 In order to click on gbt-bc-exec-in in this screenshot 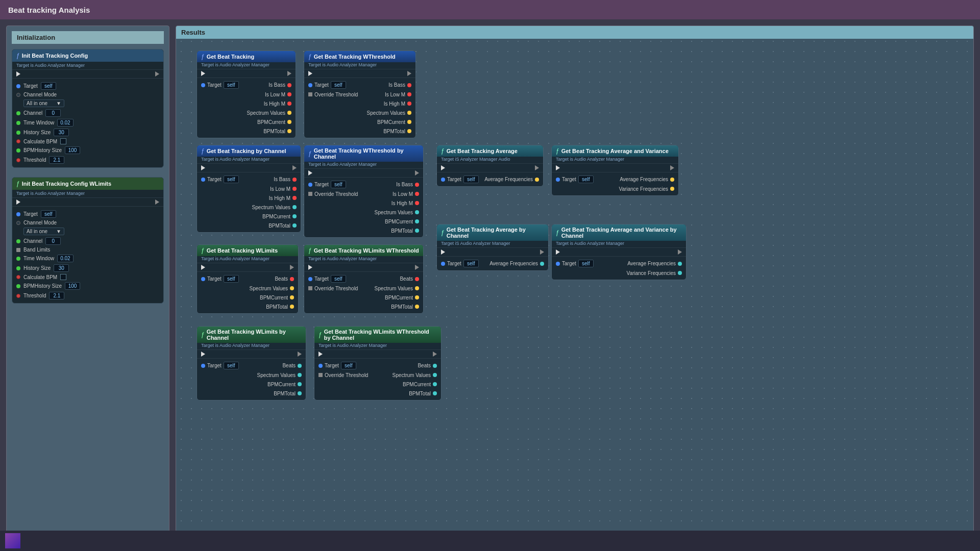, I will do `click(203, 168)`.